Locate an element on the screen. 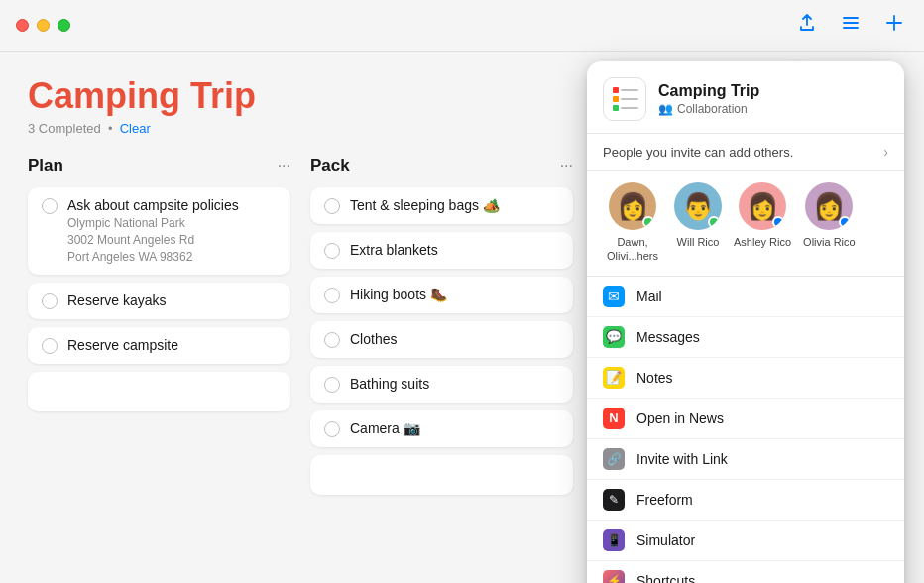 The height and width of the screenshot is (583, 924). item-text: Bathing suits is located at coordinates (454, 384).